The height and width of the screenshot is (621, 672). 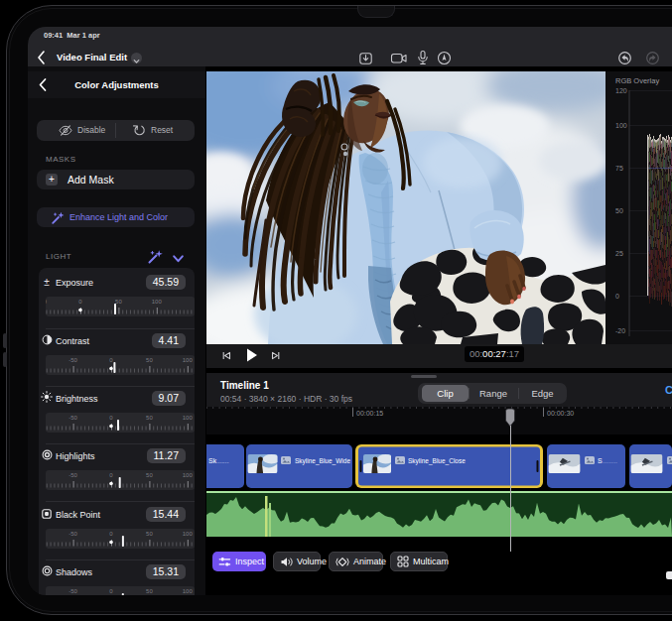 I want to click on svg-text: Sk, so click(x=212, y=460).